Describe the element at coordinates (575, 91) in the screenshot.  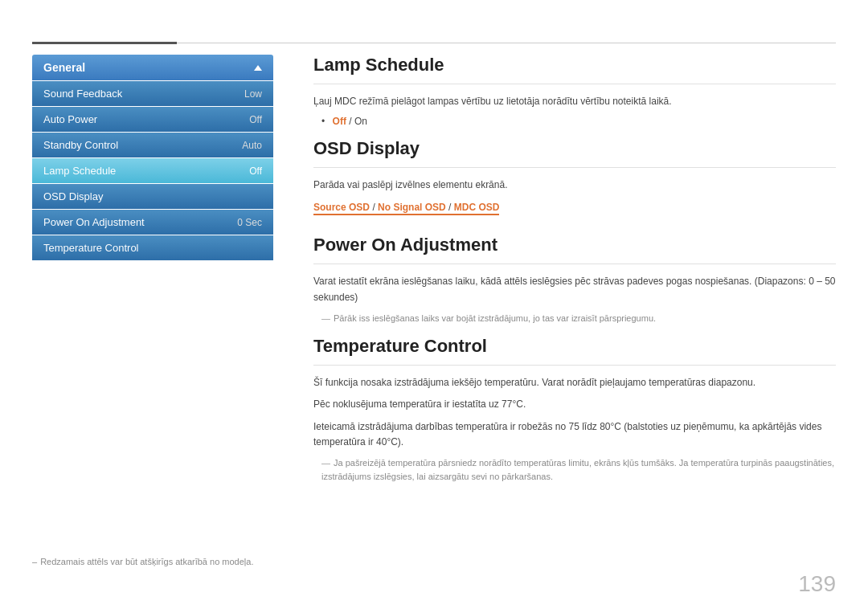
I see `section-lamp-schedule: Lamp Schedule Ļauj MDC režīmā pielāgot l…` at that location.